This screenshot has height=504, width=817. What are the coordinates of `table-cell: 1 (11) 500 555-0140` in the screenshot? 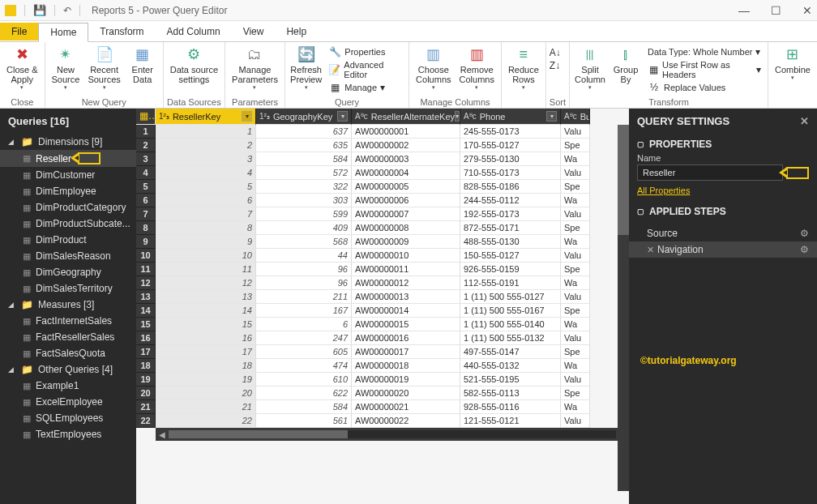 It's located at (511, 324).